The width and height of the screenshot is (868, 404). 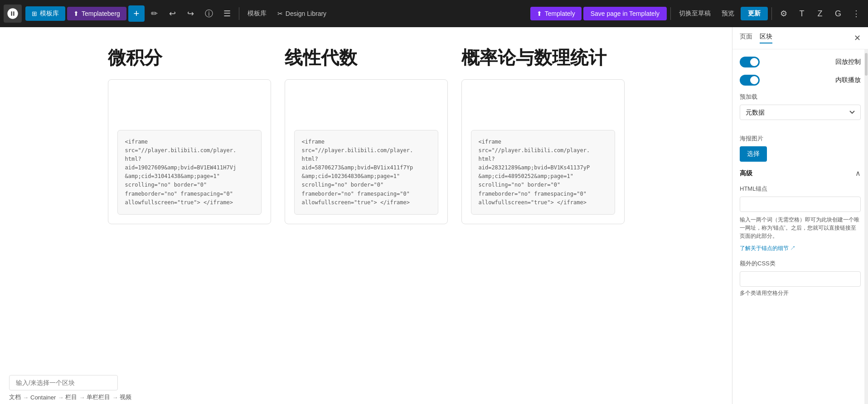 I want to click on breadcrumb-arrow-3: →, so click(x=82, y=398).